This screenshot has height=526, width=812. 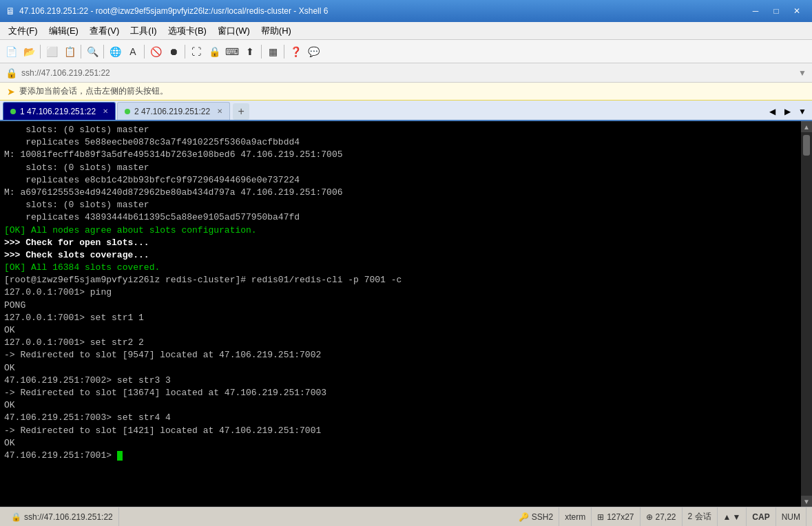 I want to click on status-sessions: 2 会话, so click(x=700, y=516).